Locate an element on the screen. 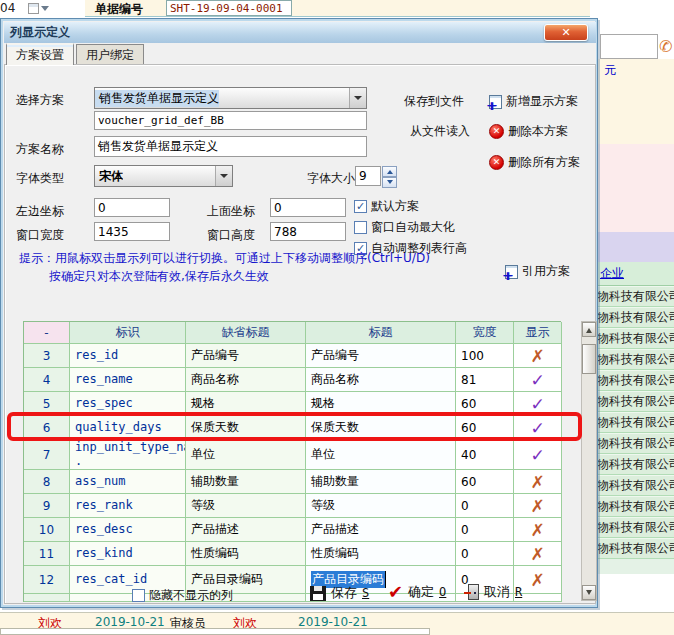 Image resolution: width=674 pixels, height=635 pixels. table-cell-default-title: 性质编码 is located at coordinates (246, 554).